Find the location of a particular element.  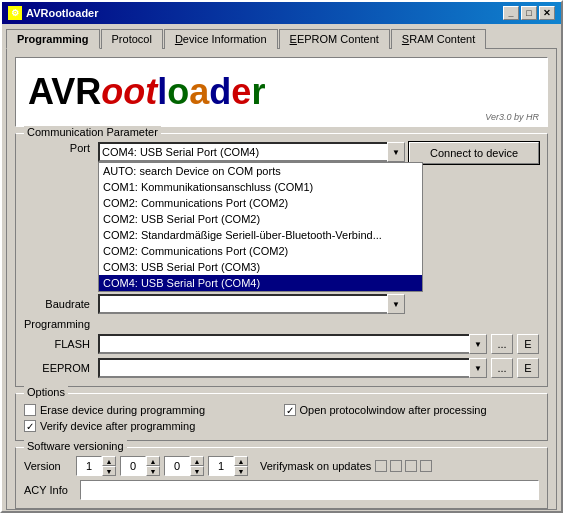

version-down-2: ▼ is located at coordinates (153, 471).